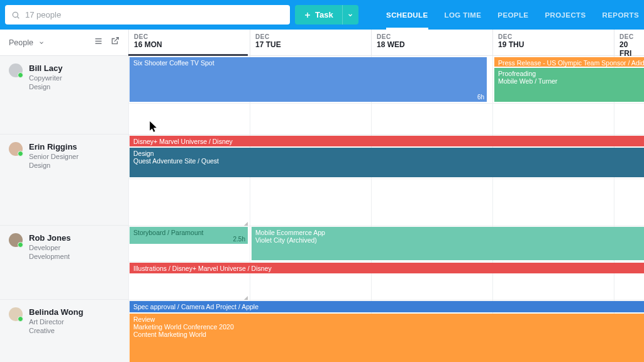  What do you see at coordinates (56, 312) in the screenshot?
I see `person-name: Belinda Wong` at bounding box center [56, 312].